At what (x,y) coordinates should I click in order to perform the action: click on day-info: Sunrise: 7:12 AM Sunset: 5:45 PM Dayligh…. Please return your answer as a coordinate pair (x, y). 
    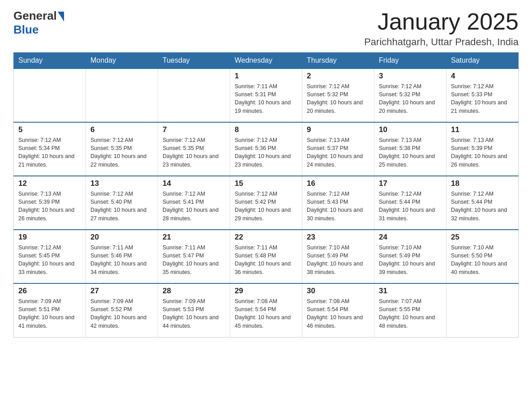
    Looking at the image, I should click on (50, 260).